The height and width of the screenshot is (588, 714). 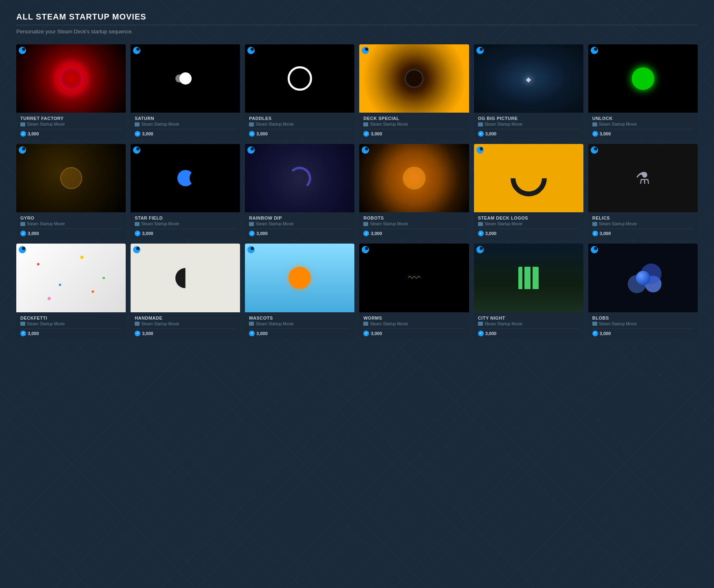 What do you see at coordinates (643, 178) in the screenshot?
I see `card-image-relics` at bounding box center [643, 178].